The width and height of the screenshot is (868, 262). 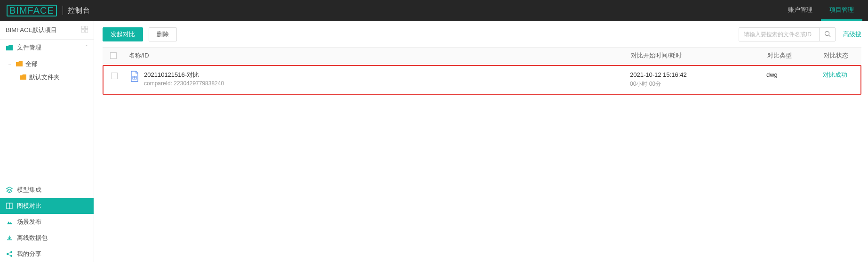 I want to click on search-input, so click(x=779, y=34).